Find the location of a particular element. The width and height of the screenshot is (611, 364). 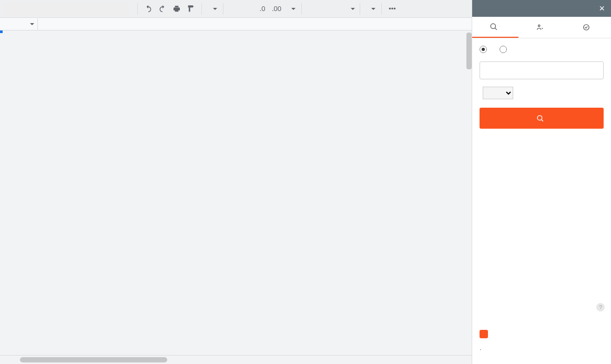

radio-bulk is located at coordinates (505, 49).